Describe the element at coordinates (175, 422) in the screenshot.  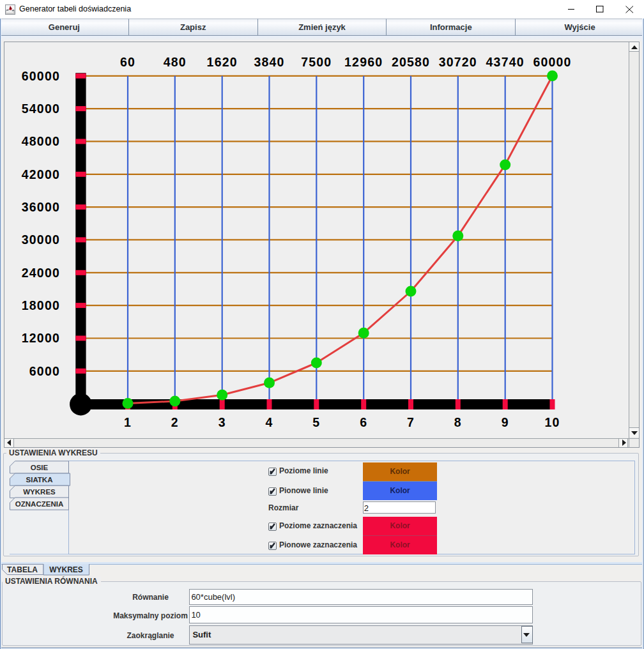
I see `svg-text: 2` at that location.